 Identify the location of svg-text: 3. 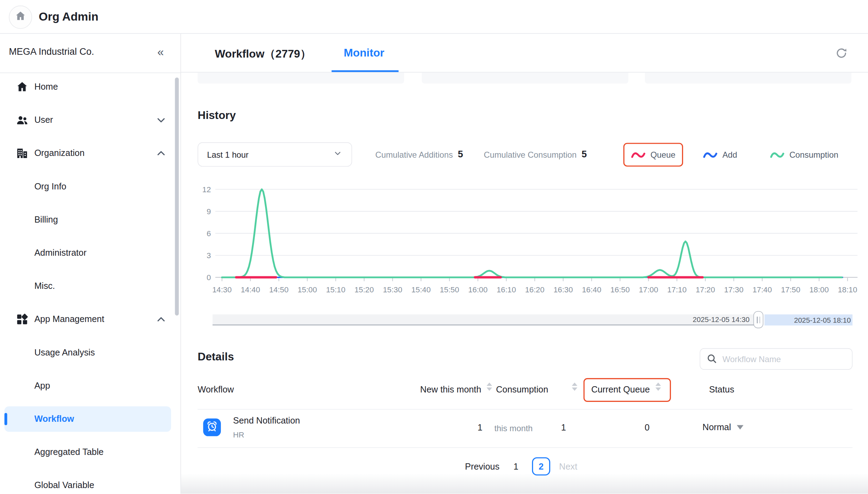
(209, 255).